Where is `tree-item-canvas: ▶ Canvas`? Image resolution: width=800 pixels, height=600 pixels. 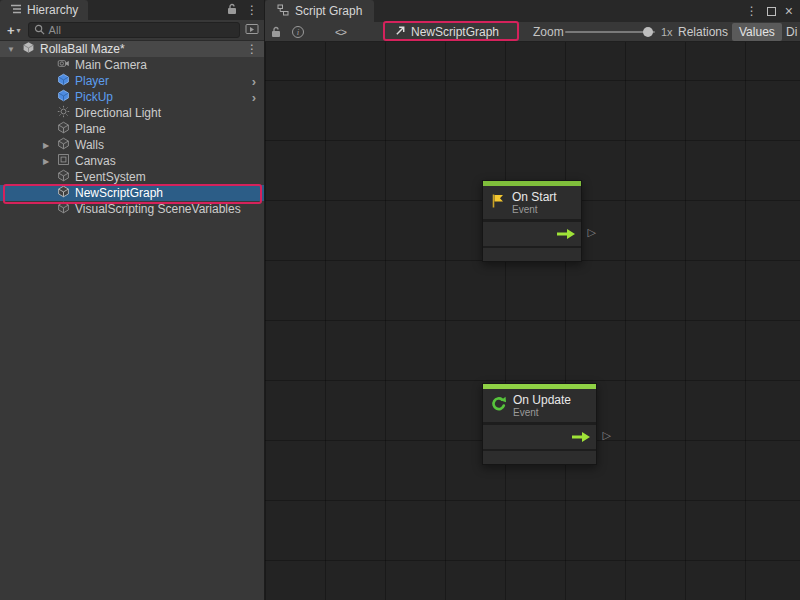 tree-item-canvas: ▶ Canvas is located at coordinates (132, 161).